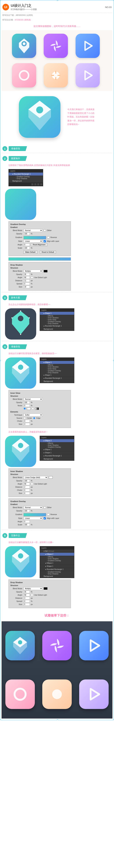  Describe the element at coordinates (26, 178) in the screenshot. I see `layers-panel: Layers ▸ Rounded Rectangle 1 ◦ Gradient …` at that location.